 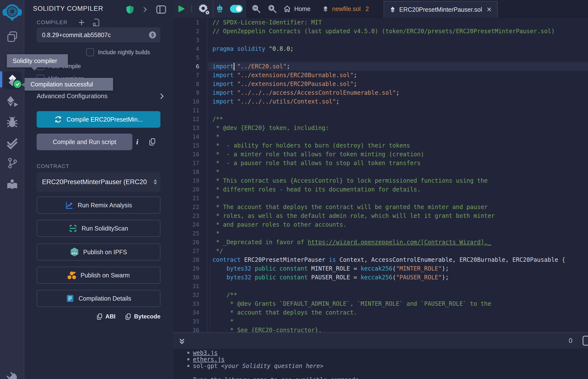 I want to click on line-number: 8, so click(x=189, y=84).